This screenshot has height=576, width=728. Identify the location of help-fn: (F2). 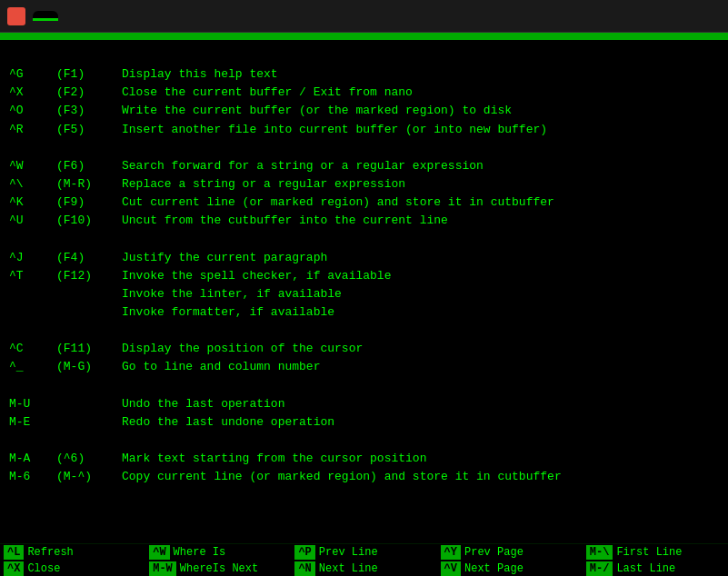
(89, 93).